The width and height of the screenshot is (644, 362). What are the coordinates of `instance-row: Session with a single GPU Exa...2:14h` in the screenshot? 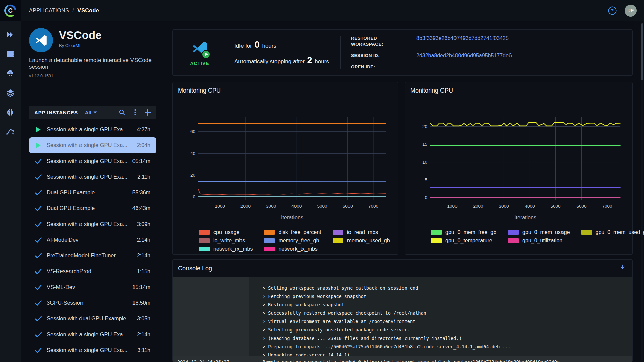 It's located at (93, 335).